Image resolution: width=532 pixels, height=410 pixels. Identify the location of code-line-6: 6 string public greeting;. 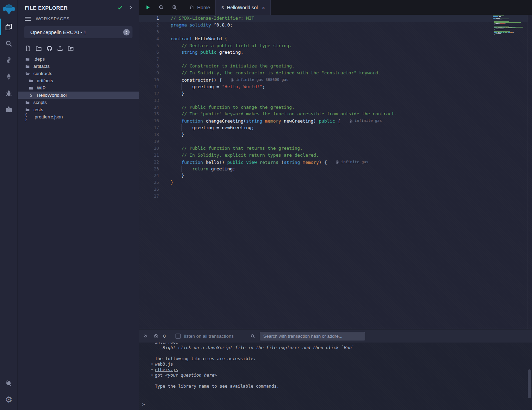
(333, 52).